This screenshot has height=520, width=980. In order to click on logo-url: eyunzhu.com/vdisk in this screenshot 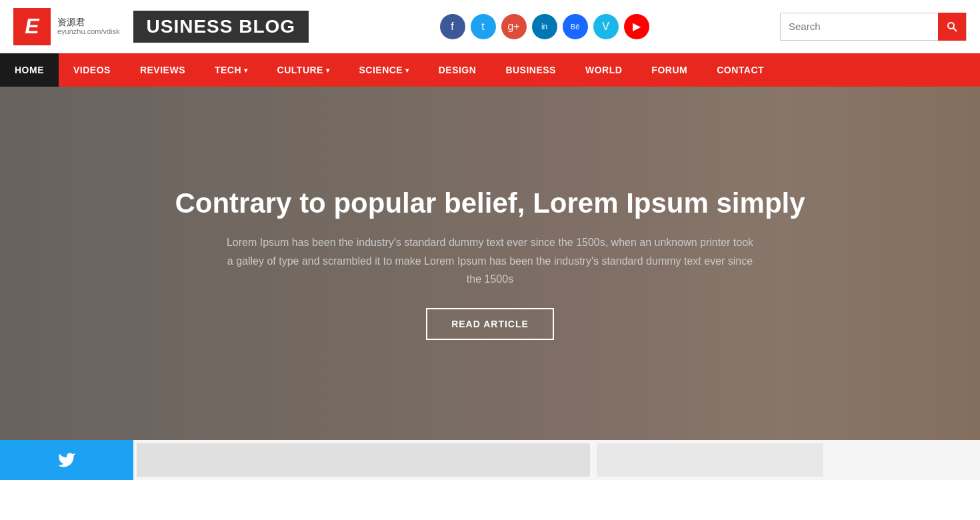, I will do `click(89, 32)`.